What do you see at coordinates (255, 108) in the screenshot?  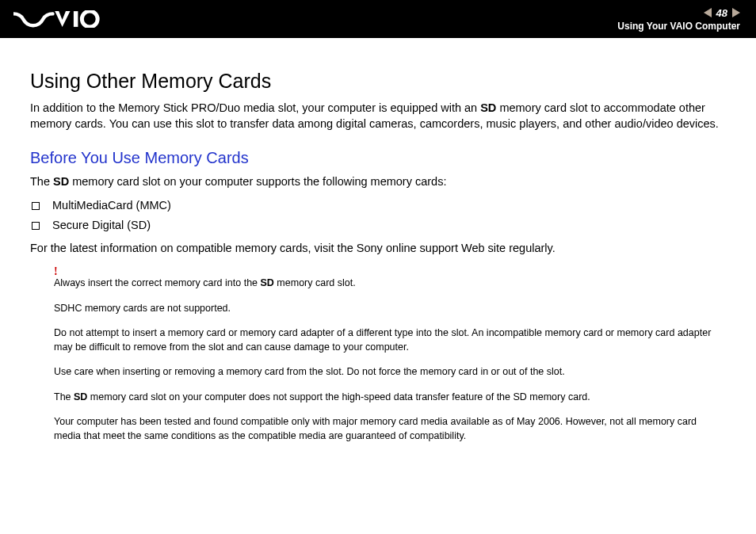 I see `intro-text-a: In addition to the Memory Stick PRO/Duo …` at bounding box center [255, 108].